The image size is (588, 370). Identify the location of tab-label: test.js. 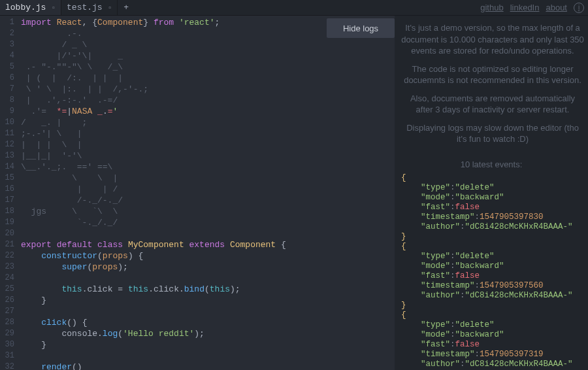
(85, 8).